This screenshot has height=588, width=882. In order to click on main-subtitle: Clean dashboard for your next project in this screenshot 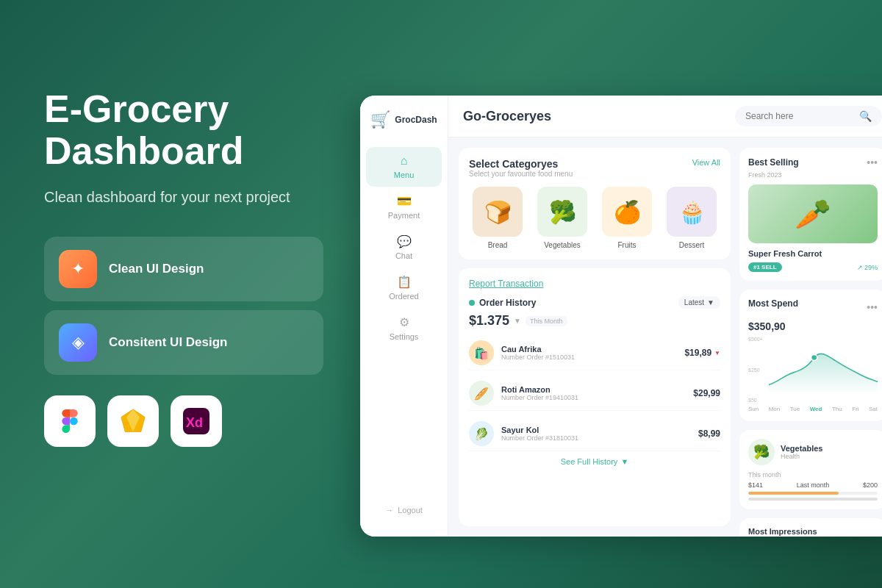, I will do `click(184, 197)`.